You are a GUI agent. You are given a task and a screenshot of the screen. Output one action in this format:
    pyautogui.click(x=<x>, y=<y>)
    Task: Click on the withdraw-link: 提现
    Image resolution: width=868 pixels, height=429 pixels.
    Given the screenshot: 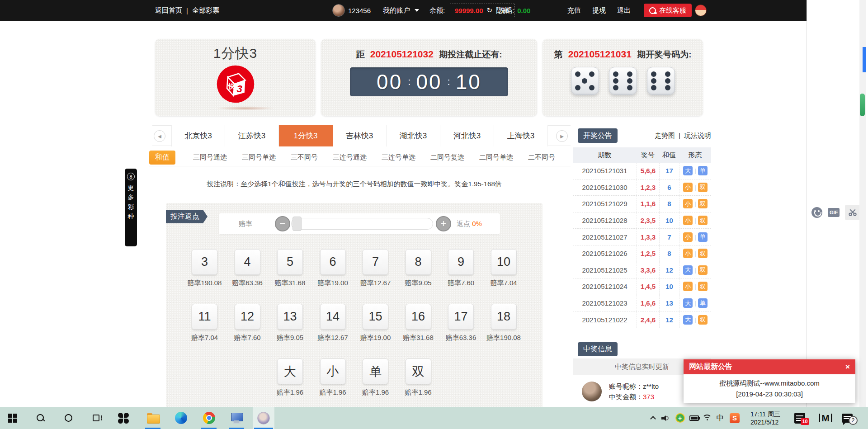 What is the action you would take?
    pyautogui.click(x=599, y=10)
    